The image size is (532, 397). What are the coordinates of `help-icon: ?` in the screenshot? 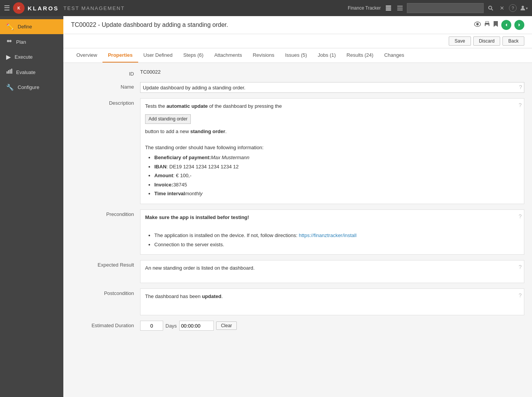 It's located at (513, 8).